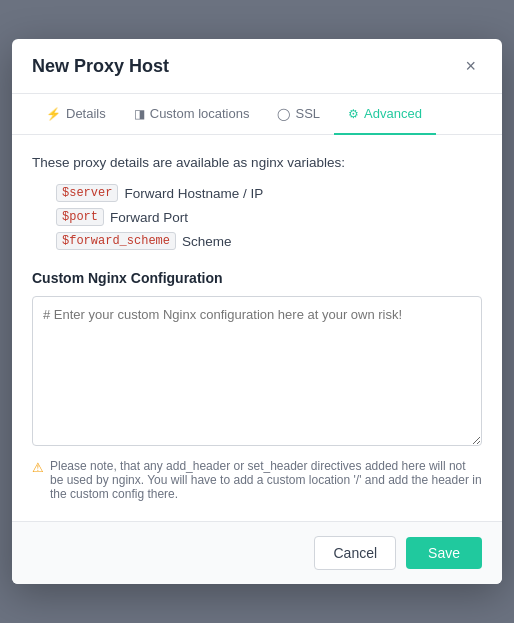 The width and height of the screenshot is (514, 623). I want to click on forward-scheme-variable-badge: $forward_scheme, so click(116, 241).